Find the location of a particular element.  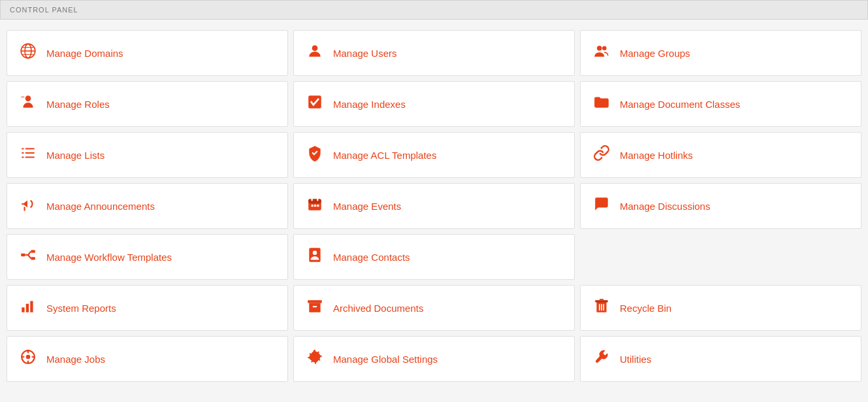

megaphone-icon is located at coordinates (28, 206).